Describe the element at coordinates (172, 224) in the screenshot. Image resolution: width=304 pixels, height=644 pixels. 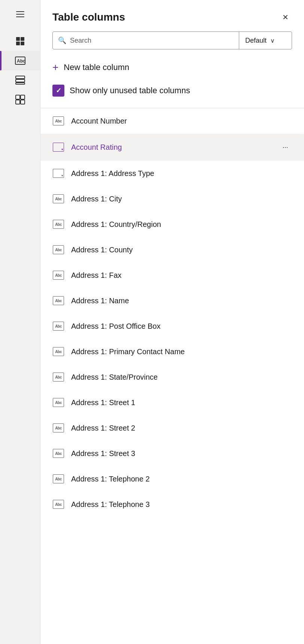
I see `list-item: AbcAddress 1: Country/Region` at that location.